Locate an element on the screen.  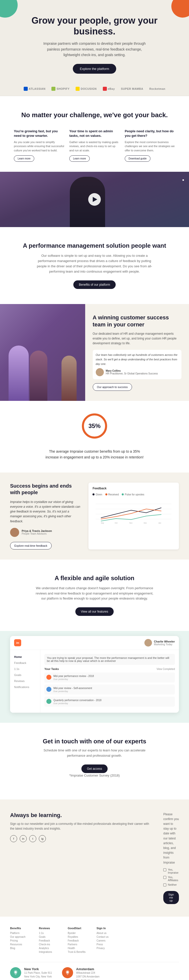
instagram-icon: ig is located at coordinates (42, 838).